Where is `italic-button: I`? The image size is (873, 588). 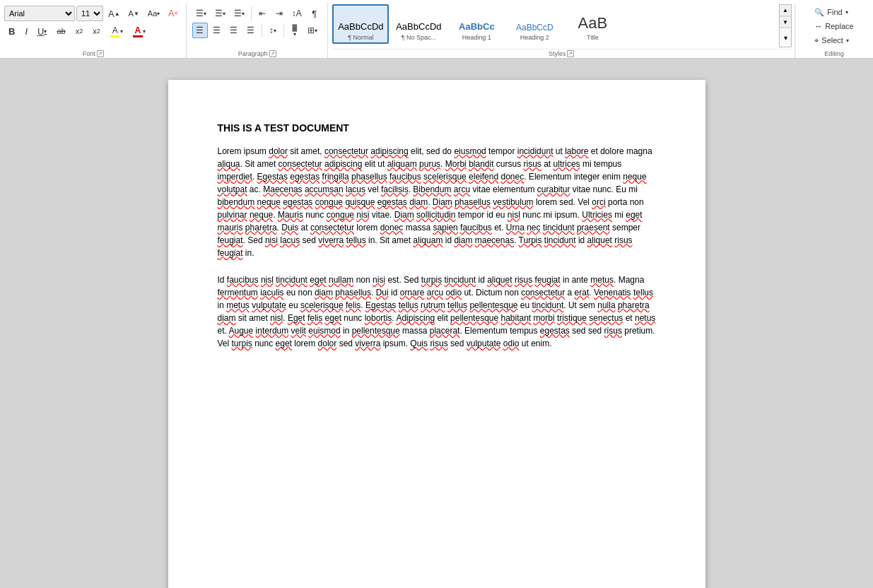
italic-button: I is located at coordinates (26, 31).